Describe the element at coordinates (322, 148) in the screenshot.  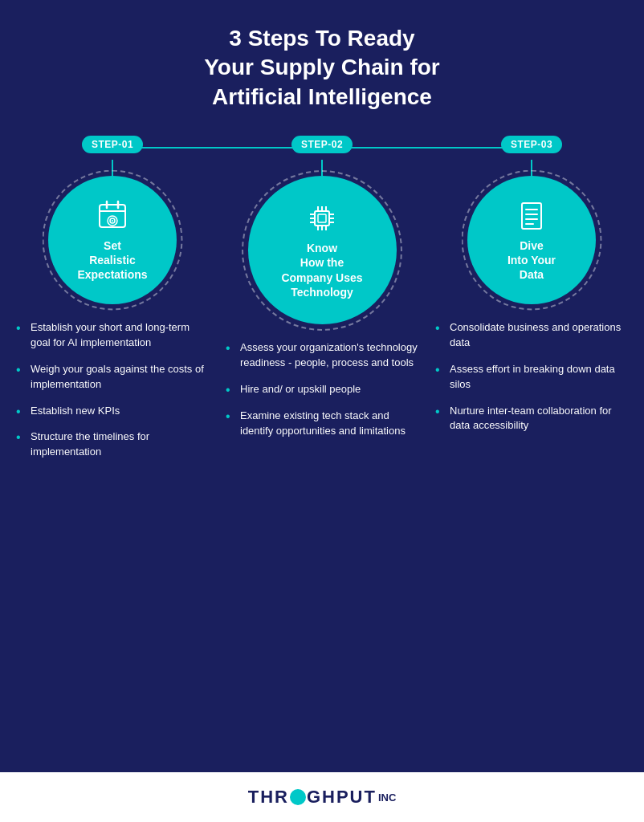
I see `steps-badges-row: STEP-01 STEP-02 STEP-03` at that location.